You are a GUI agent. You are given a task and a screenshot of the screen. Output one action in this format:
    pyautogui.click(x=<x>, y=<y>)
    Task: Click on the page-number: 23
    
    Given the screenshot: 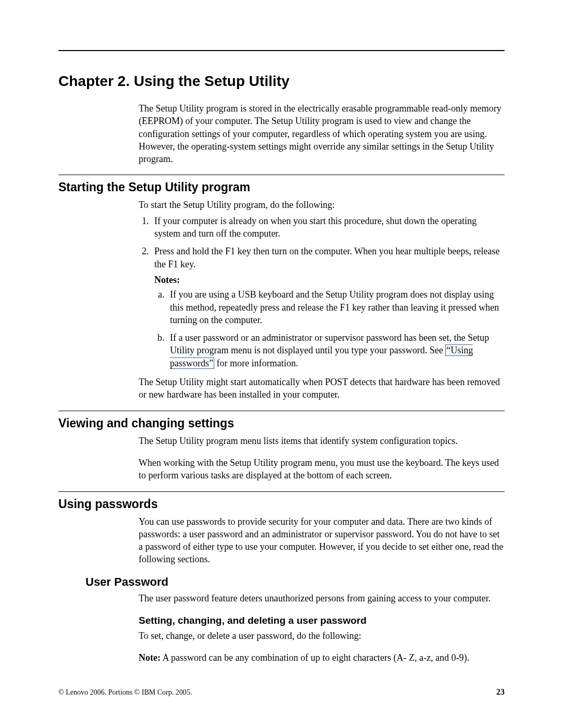 What is the action you would take?
    pyautogui.click(x=500, y=692)
    